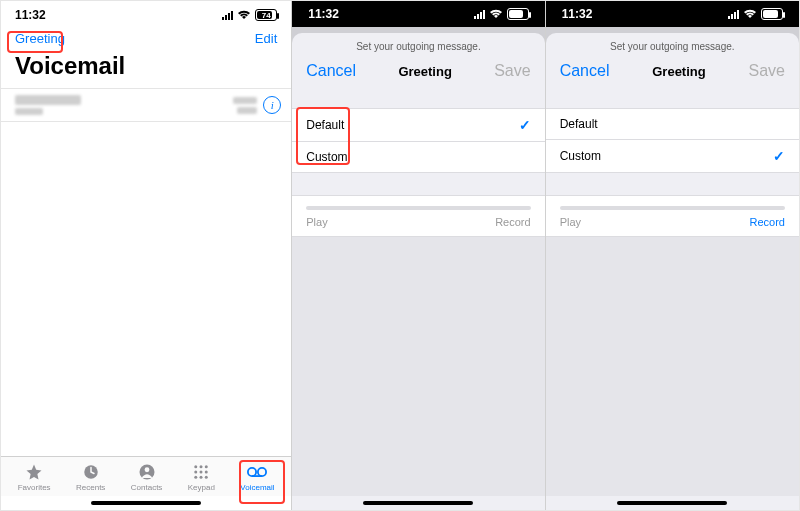 This screenshot has height=511, width=800. What do you see at coordinates (201, 472) in the screenshot?
I see `keypad-icon` at bounding box center [201, 472].